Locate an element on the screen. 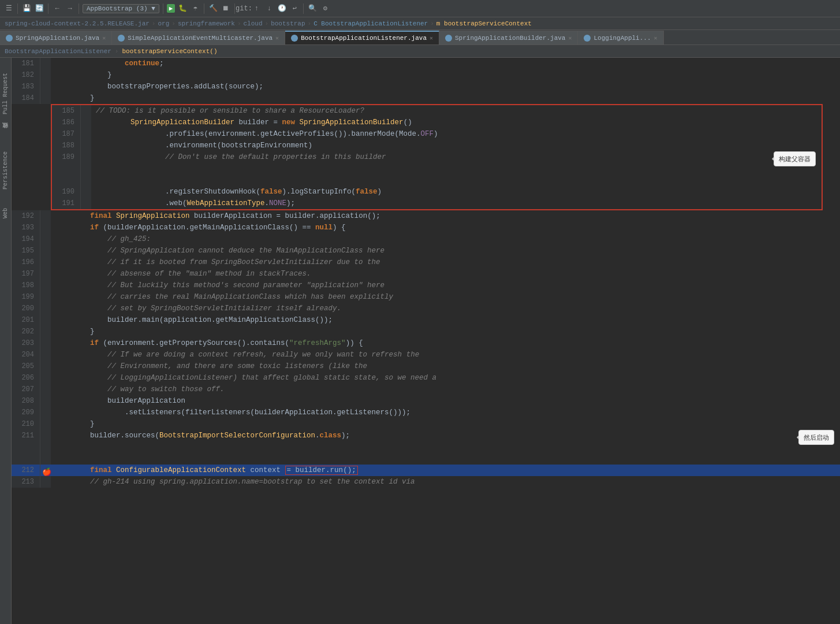  tab-close-simple-multicaster: ✕ is located at coordinates (277, 38).